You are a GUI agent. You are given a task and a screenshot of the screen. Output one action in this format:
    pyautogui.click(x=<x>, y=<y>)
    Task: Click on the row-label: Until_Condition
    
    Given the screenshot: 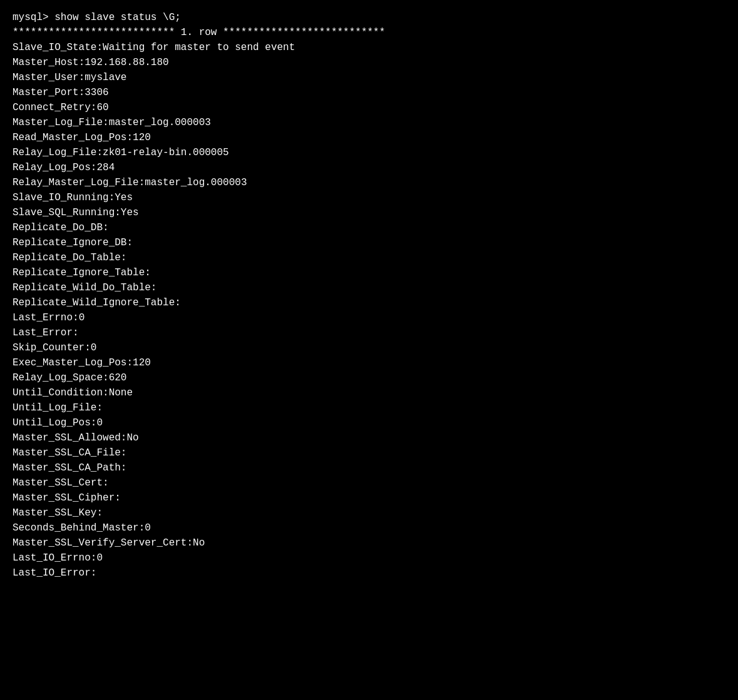 What is the action you would take?
    pyautogui.click(x=58, y=393)
    